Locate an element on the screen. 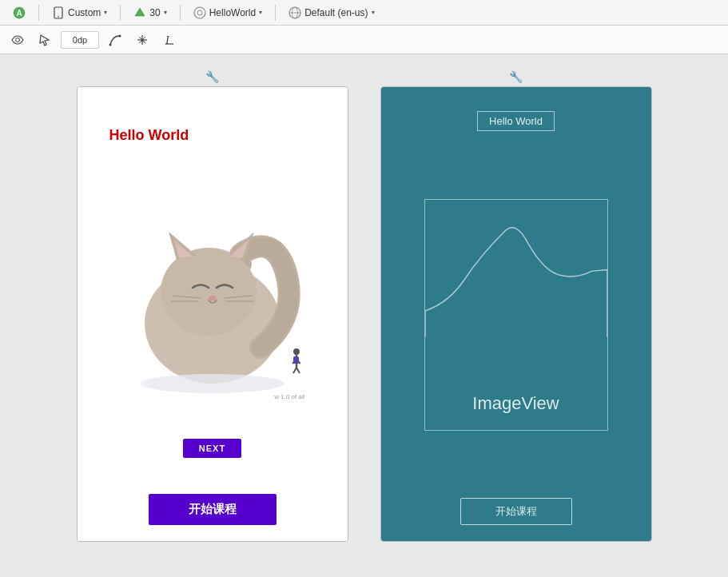  cursor-btn is located at coordinates (45, 40).